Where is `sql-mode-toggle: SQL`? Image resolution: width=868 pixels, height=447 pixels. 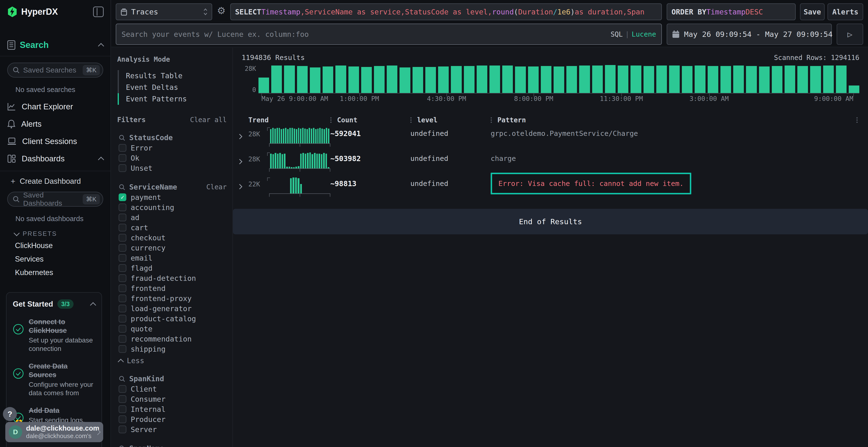 sql-mode-toggle: SQL is located at coordinates (617, 34).